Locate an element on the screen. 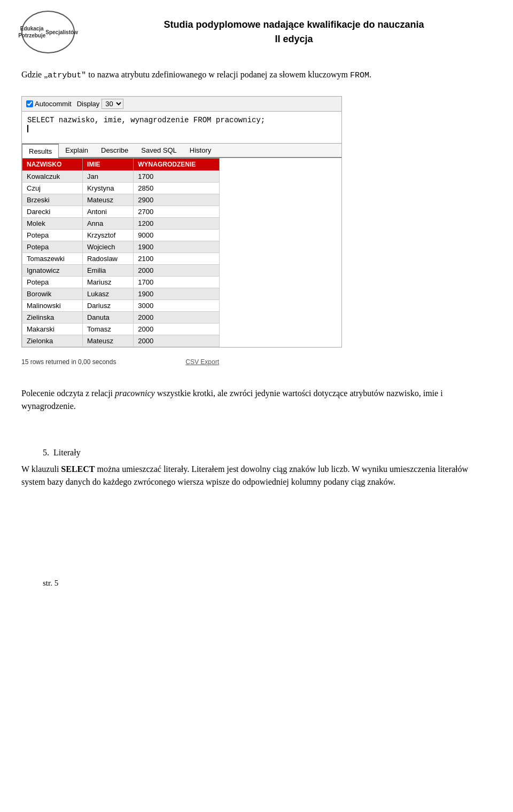 Image resolution: width=513 pixels, height=812 pixels. cell-r2-c2: 2900 is located at coordinates (176, 200).